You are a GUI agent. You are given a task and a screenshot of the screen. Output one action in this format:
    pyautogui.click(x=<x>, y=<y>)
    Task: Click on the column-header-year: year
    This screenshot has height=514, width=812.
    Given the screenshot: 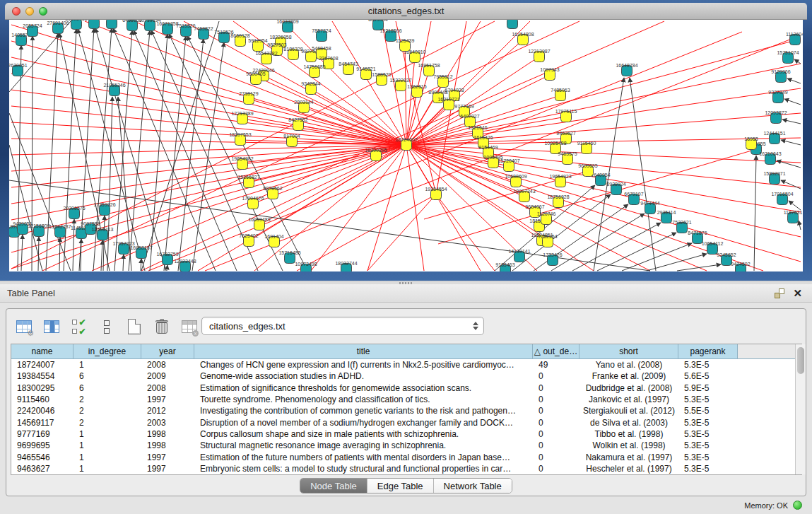 What is the action you would take?
    pyautogui.click(x=168, y=351)
    